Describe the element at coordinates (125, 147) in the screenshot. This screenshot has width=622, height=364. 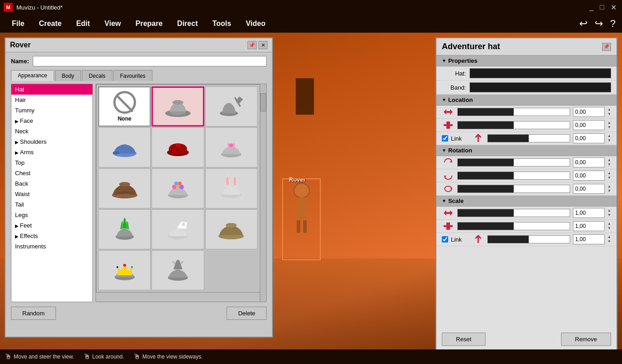
I see `hat-cap-img` at that location.